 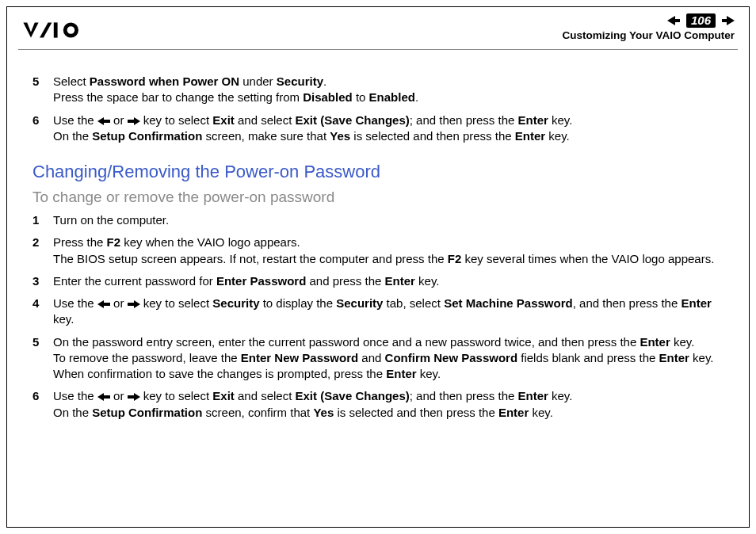 I want to click on step-item: 1Turn on the computer., so click(x=378, y=220).